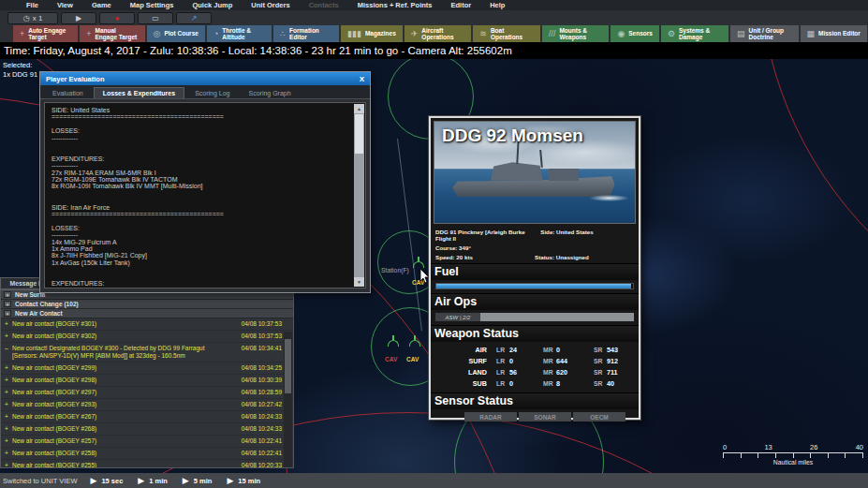 This screenshot has width=868, height=488. I want to click on message-log-entry: + New air contact (BOGEY #268) 04/08 10:…, so click(147, 429).